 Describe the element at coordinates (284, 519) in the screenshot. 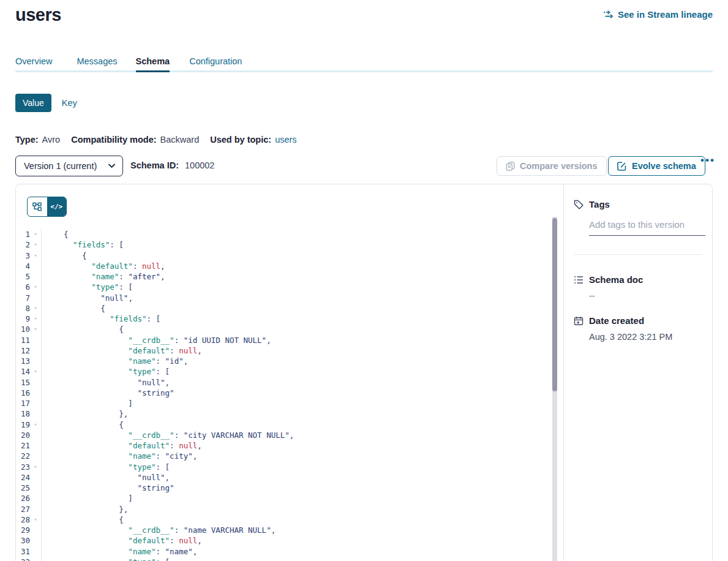

I see `code-line: 28▾ {` at that location.